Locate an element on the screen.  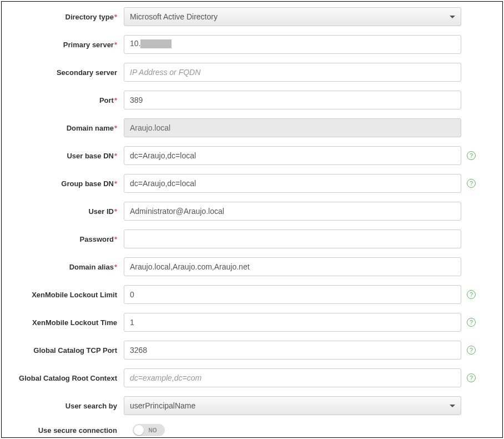
label-secondary-server: Secondary server is located at coordinates (68, 72).